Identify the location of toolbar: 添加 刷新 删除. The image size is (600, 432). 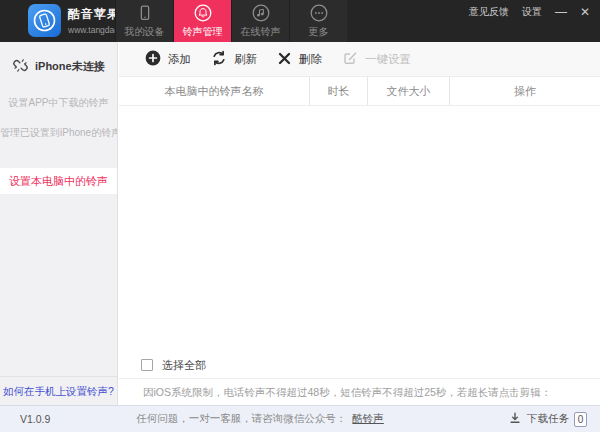
(360, 60).